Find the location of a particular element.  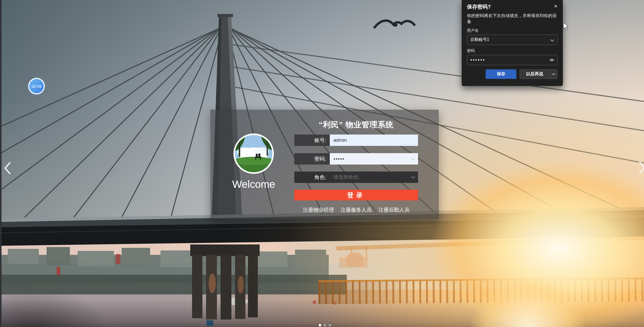

login-panel: “利民” 物业管理系统 Welcom is located at coordinates (325, 164).